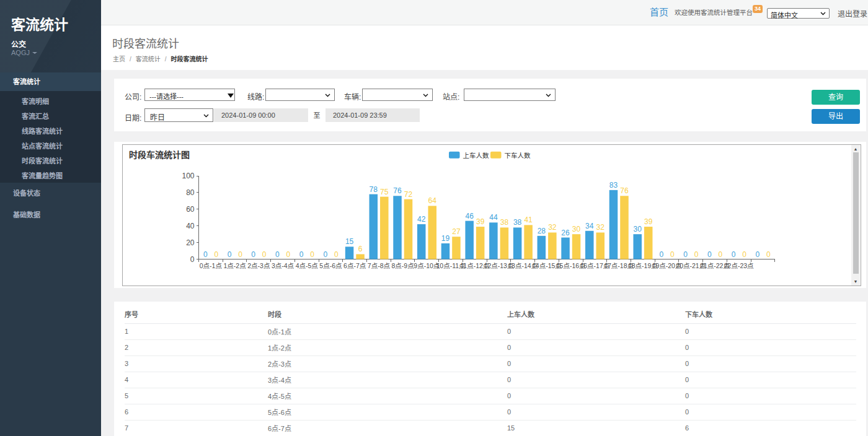 The height and width of the screenshot is (436, 868). Describe the element at coordinates (590, 226) in the screenshot. I see `svg-text: 34` at that location.